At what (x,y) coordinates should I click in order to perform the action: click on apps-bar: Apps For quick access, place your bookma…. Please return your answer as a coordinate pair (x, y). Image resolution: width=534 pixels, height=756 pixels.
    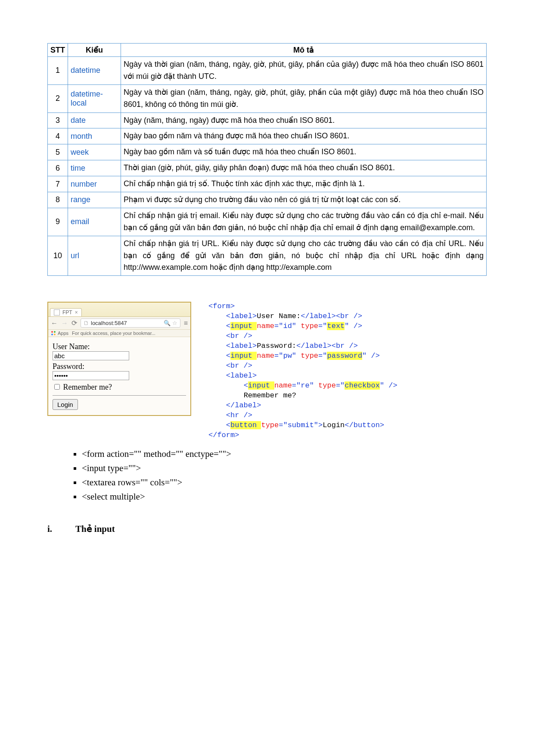
    Looking at the image, I should click on (119, 334).